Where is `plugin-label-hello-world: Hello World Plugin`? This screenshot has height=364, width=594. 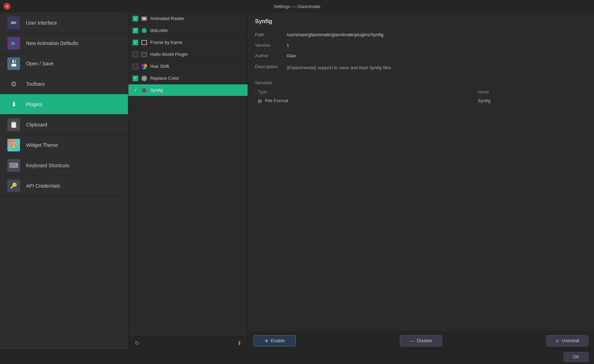 plugin-label-hello-world: Hello World Plugin is located at coordinates (169, 54).